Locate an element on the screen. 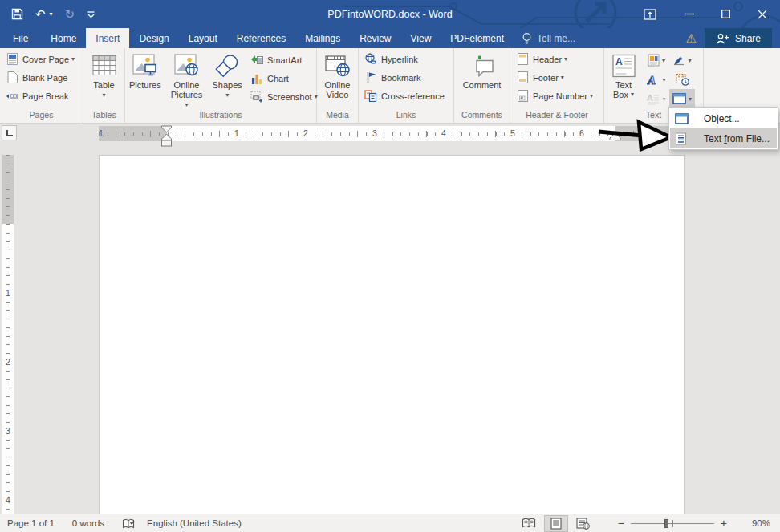 This screenshot has width=780, height=532. proofing-book-icon is located at coordinates (128, 523).